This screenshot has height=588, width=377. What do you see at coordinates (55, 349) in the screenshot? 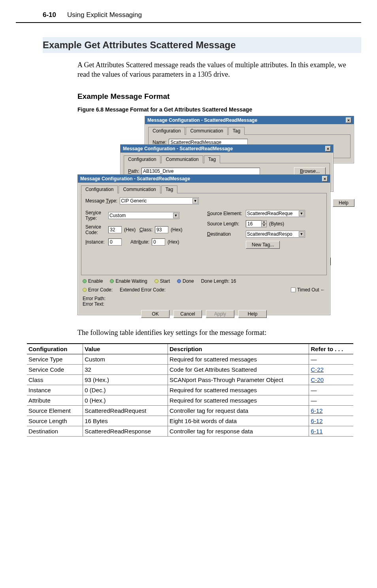
I see `col-configuration: Configuration` at bounding box center [55, 349].